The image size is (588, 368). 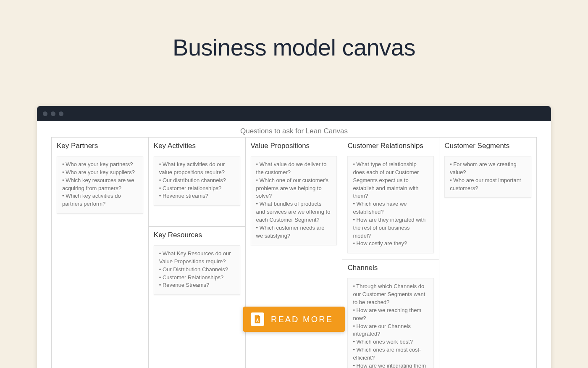 I want to click on list-item: • Who are your key partners?, so click(x=100, y=165).